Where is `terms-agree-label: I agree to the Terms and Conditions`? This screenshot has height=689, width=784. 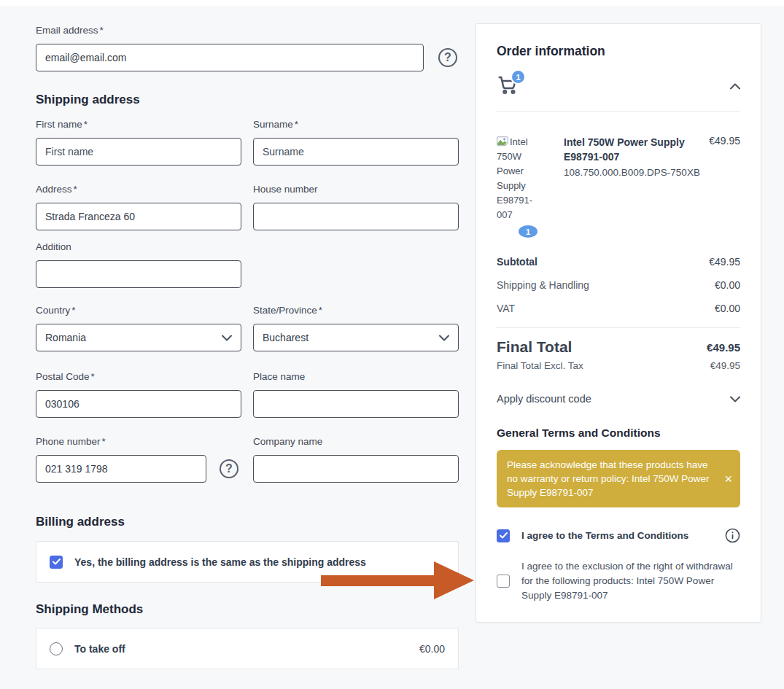 terms-agree-label: I agree to the Terms and Conditions is located at coordinates (605, 535).